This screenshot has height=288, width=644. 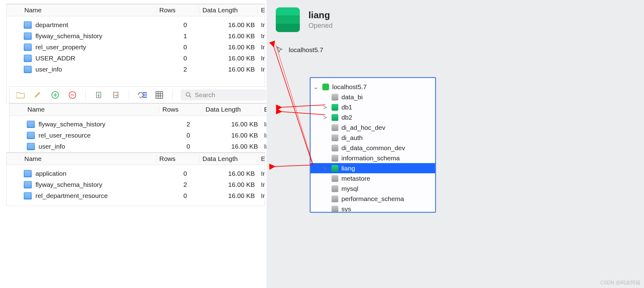 What do you see at coordinates (352, 97) in the screenshot?
I see `tree-item-label: data_bi` at bounding box center [352, 97].